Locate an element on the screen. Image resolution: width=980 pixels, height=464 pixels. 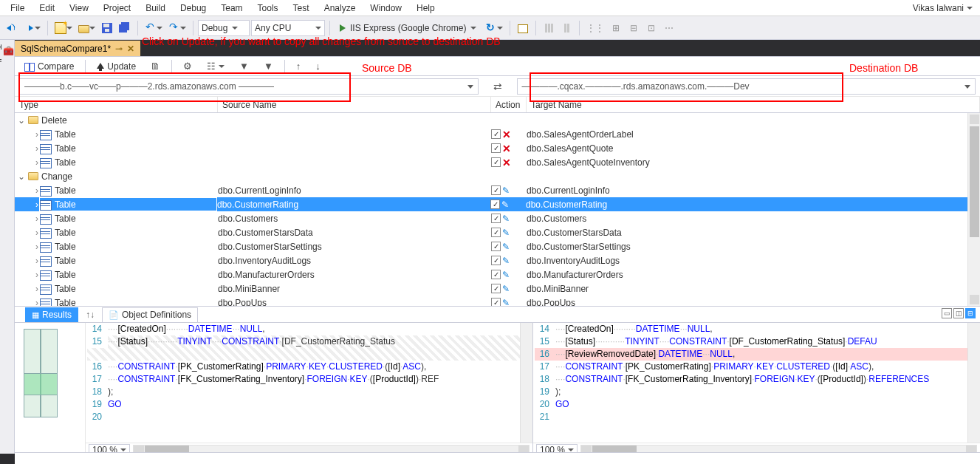
nav-forward-button is located at coordinates (32, 28).